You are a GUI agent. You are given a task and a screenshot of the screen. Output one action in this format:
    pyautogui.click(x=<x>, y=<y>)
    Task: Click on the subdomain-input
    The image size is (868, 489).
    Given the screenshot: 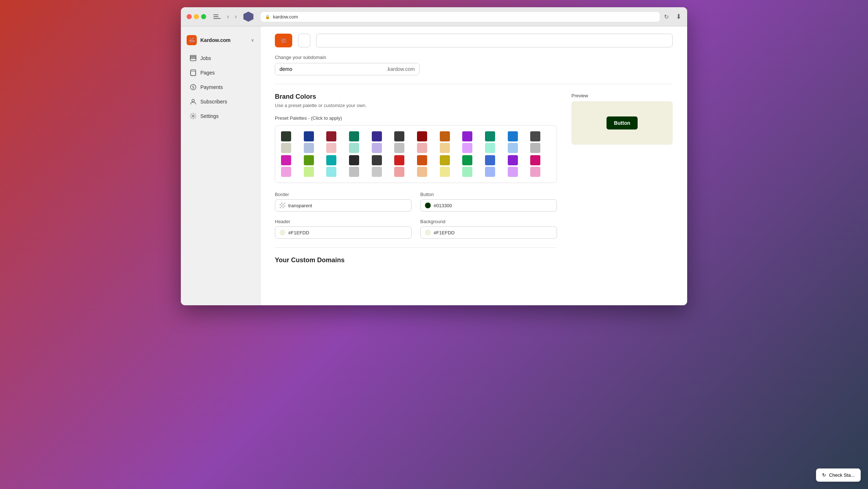 What is the action you would take?
    pyautogui.click(x=328, y=69)
    